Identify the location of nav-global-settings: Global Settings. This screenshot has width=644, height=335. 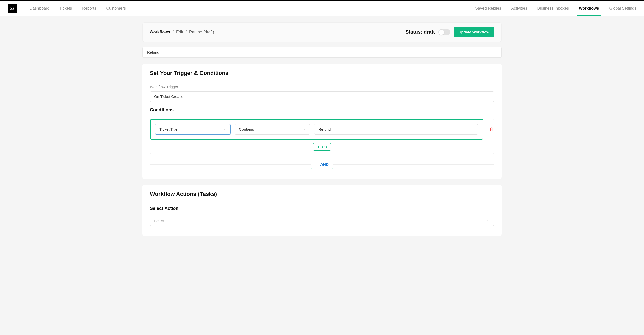
(623, 8).